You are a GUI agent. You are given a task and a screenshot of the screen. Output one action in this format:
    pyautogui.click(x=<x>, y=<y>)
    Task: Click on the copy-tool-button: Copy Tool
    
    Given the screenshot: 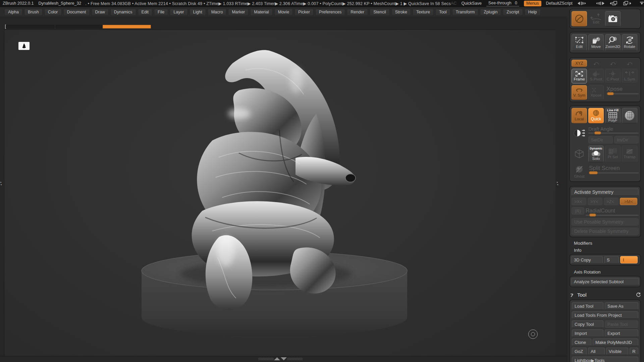 What is the action you would take?
    pyautogui.click(x=588, y=324)
    